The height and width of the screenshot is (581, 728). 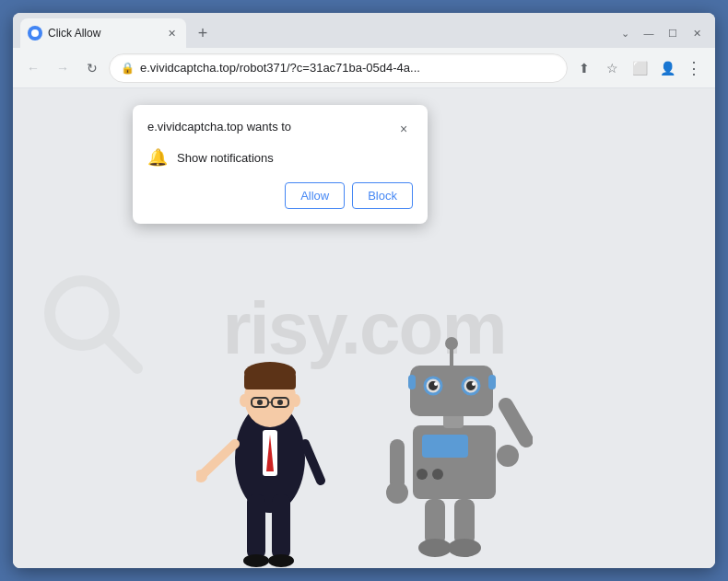 I want to click on close-button: ✕, so click(x=697, y=33).